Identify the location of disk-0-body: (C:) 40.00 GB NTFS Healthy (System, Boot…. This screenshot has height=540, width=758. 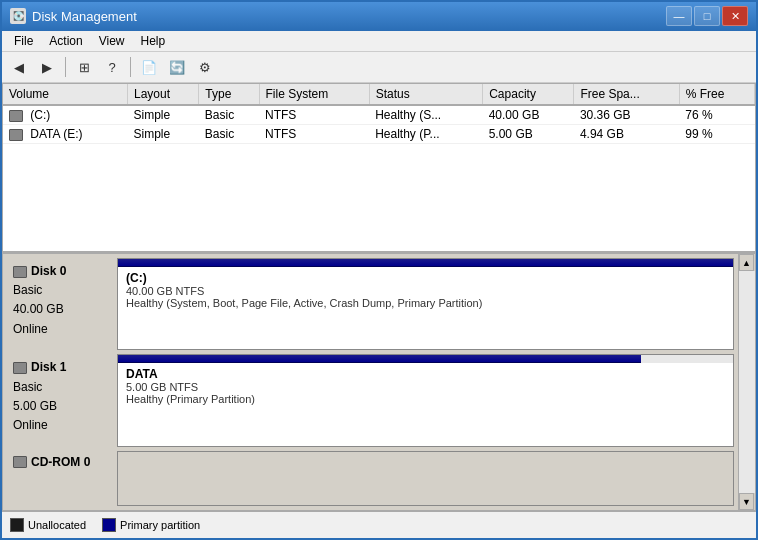
(426, 308).